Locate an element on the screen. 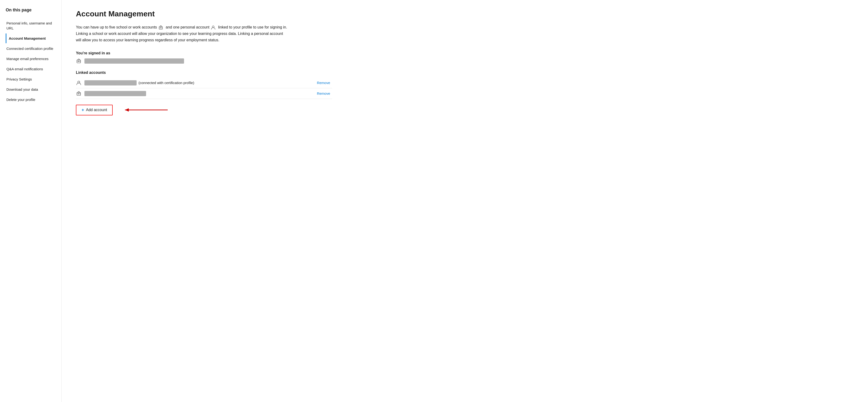 This screenshot has width=868, height=402. sidebar-item-manage-email: Manage email preferences is located at coordinates (34, 59).